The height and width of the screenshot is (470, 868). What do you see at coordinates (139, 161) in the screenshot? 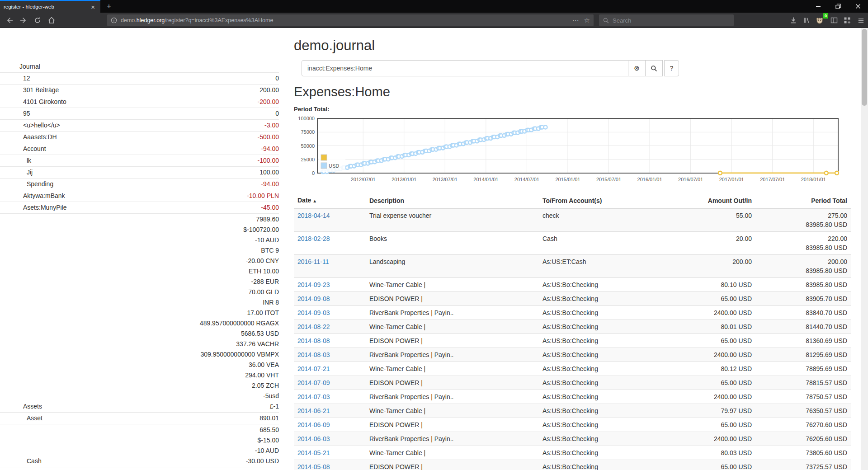
I see `sidebar-account-row: lk-100.00` at bounding box center [139, 161].